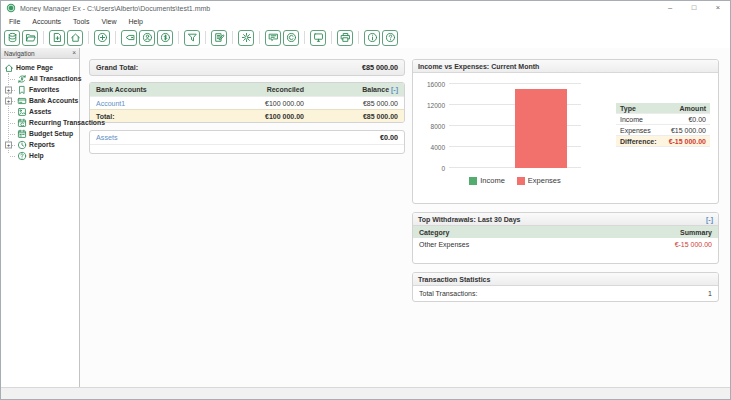 This screenshot has width=731, height=400. I want to click on transaction-statistics-title: Transaction Statistics, so click(454, 280).